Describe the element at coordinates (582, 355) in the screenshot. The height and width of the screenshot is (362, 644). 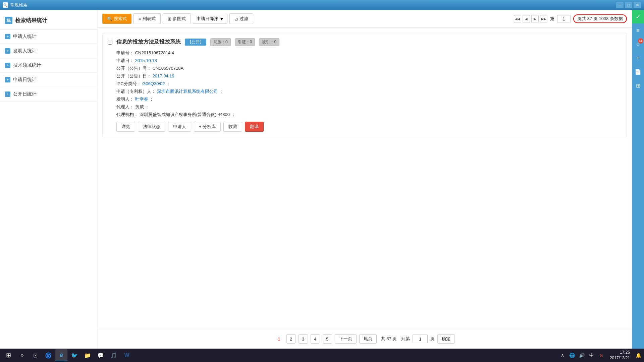
I see `tray-volume: 🔊` at that location.